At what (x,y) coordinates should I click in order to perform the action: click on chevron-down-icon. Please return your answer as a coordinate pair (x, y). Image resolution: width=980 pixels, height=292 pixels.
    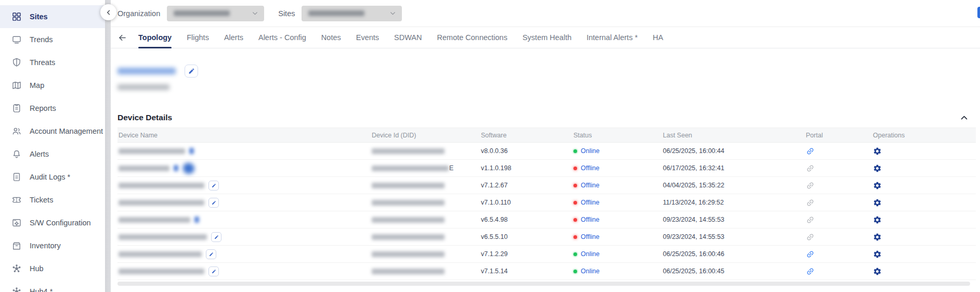
    Looking at the image, I should click on (393, 14).